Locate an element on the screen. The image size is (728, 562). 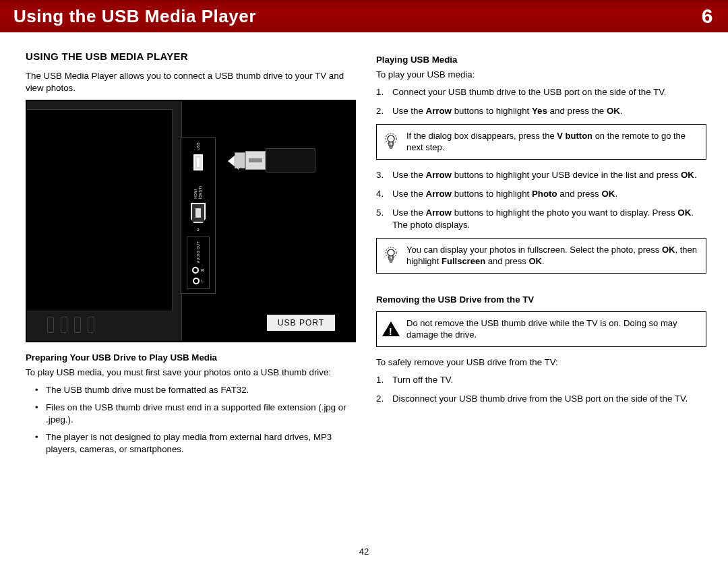
audio-label: AUDIO OUT is located at coordinates (198, 252).